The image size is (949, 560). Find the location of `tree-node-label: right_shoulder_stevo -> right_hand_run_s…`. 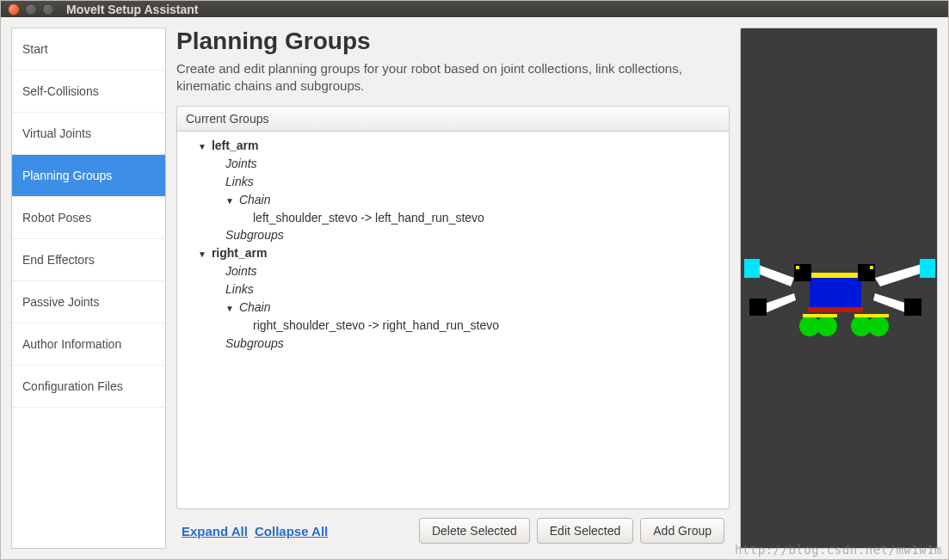

tree-node-label: right_shoulder_stevo -> right_hand_run_s… is located at coordinates (376, 325).